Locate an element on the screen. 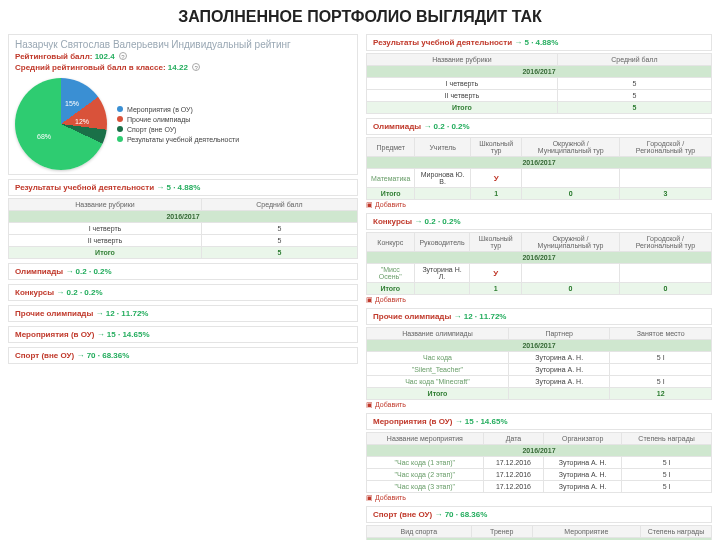  r-contest-table: КонкурсРуководительШкольный турОкружной … is located at coordinates (539, 264).